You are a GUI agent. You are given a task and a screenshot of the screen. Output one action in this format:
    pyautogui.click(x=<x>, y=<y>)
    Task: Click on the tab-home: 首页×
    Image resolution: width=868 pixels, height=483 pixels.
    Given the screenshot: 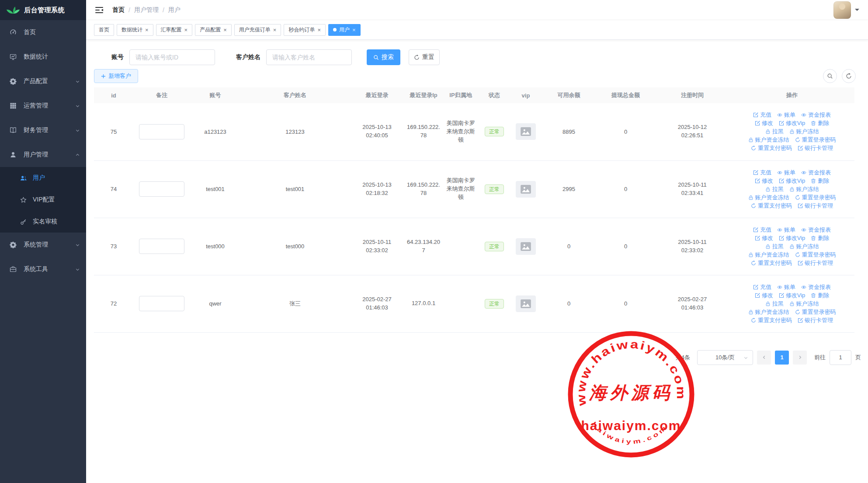 What is the action you would take?
    pyautogui.click(x=104, y=30)
    